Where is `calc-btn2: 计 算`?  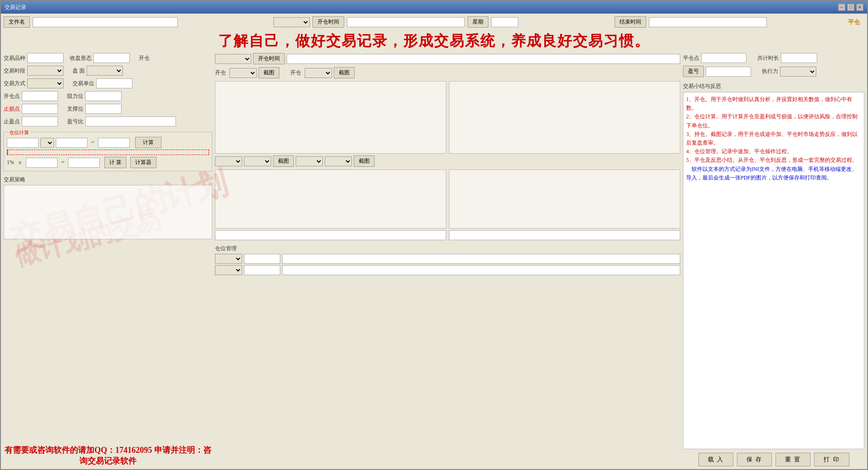
calc-btn2: 计 算 is located at coordinates (115, 162).